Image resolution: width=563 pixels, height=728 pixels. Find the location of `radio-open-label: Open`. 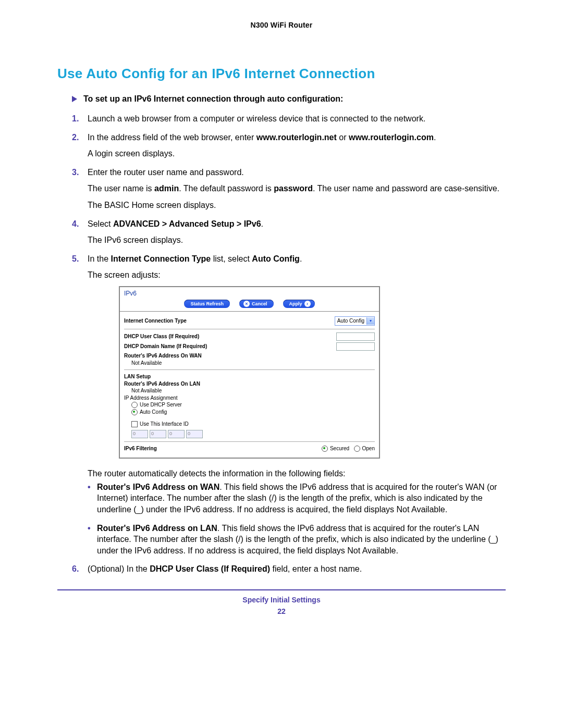

radio-open-label: Open is located at coordinates (369, 448).